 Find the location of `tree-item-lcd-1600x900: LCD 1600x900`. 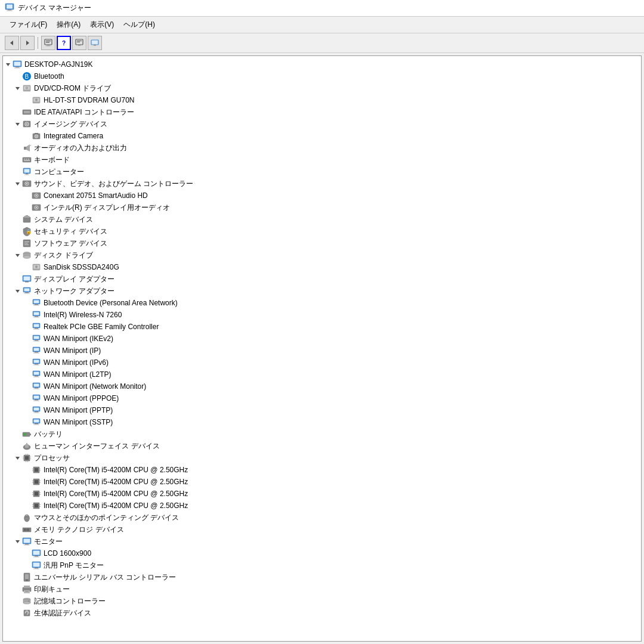

tree-item-lcd-1600x900: LCD 1600x900 is located at coordinates (322, 553).